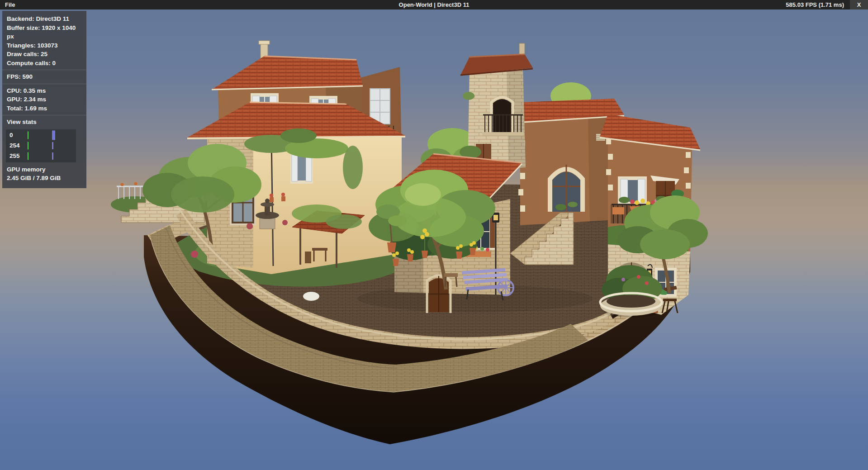 The image size is (868, 470). I want to click on histogram-row: 254, so click(41, 146).